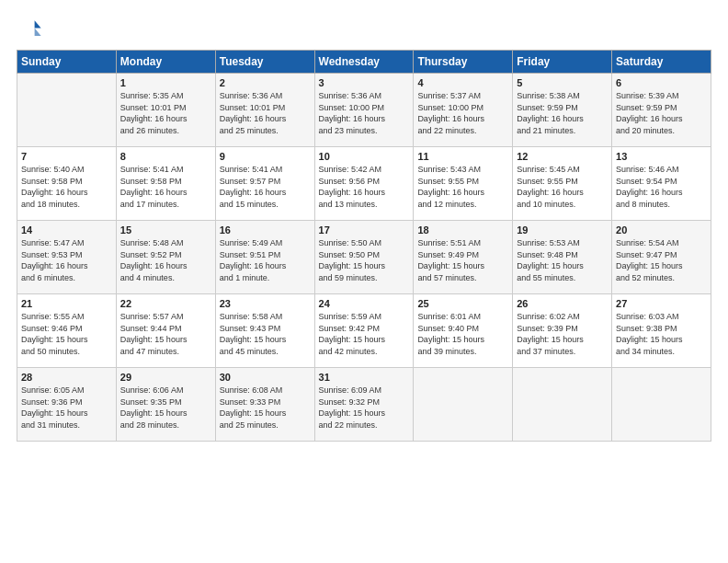 Image resolution: width=728 pixels, height=563 pixels. What do you see at coordinates (165, 403) in the screenshot?
I see `cell-info: Sunset: 9:35 PM` at bounding box center [165, 403].